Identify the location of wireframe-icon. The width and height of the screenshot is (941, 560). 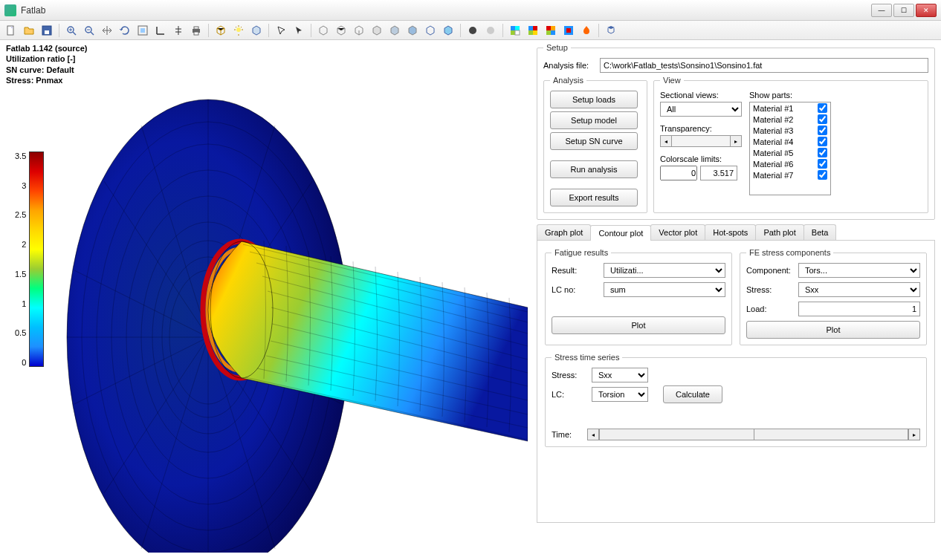
(221, 30).